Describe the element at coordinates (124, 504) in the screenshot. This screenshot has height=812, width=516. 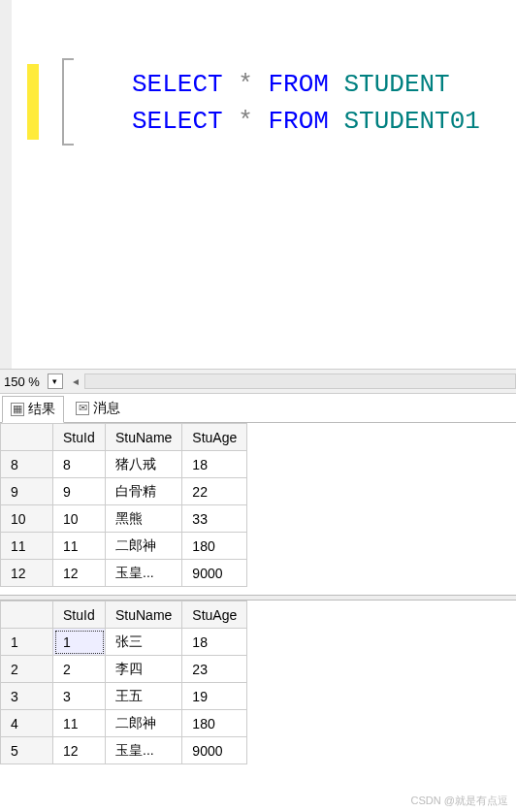
I see `results-grid-1: StuIdStuNameStuAge88猪八戒1899白骨精221010黑熊33…` at that location.